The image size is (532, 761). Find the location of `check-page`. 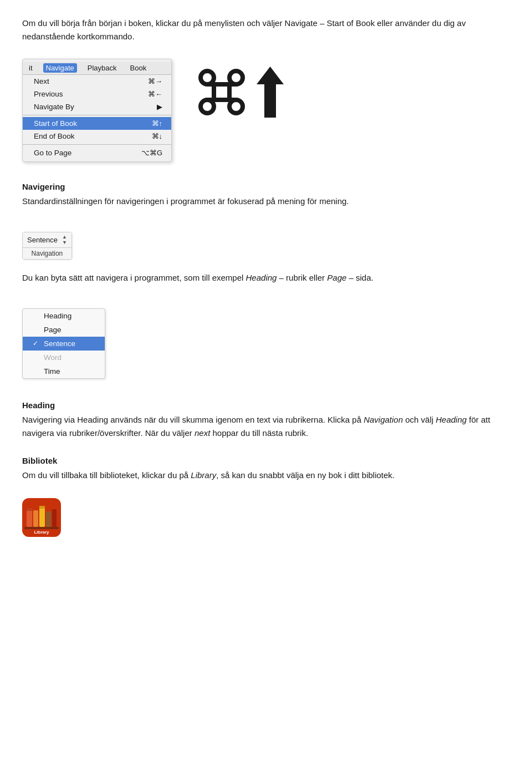

check-page is located at coordinates (37, 329).